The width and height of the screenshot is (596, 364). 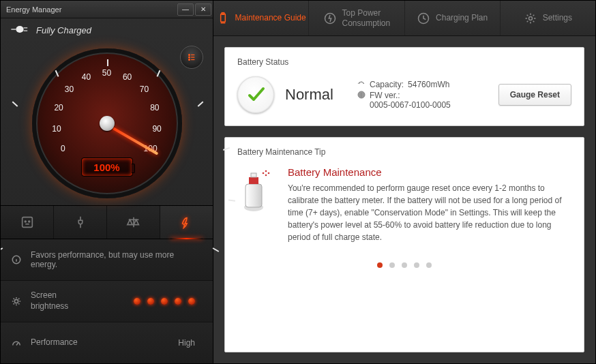 What do you see at coordinates (261, 18) in the screenshot?
I see `nav-maintenance-guide: Maintenance Guide` at bounding box center [261, 18].